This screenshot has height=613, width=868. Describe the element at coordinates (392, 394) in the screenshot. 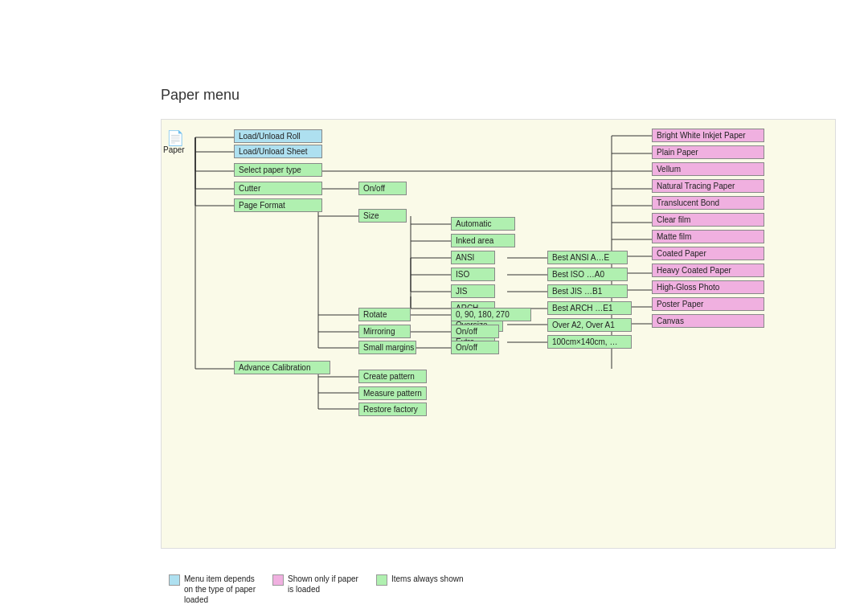

I see `measure-pattern-node: Measure pattern` at that location.